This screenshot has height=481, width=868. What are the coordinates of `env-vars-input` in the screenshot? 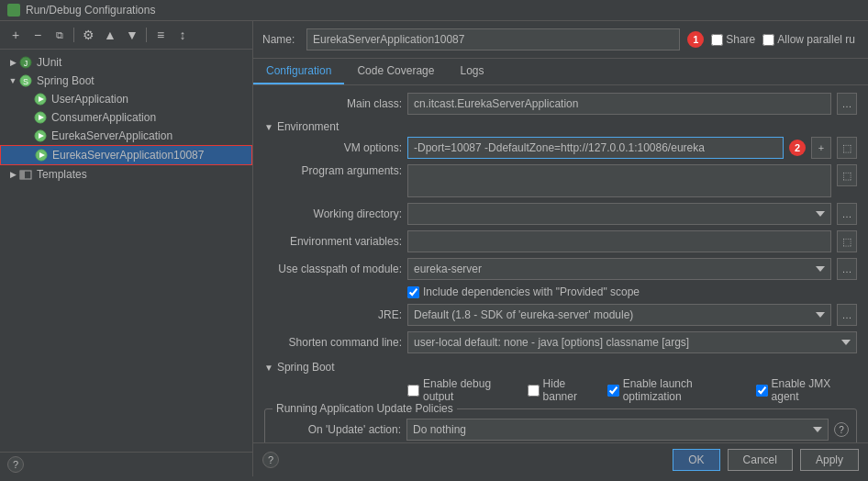 It's located at (619, 241).